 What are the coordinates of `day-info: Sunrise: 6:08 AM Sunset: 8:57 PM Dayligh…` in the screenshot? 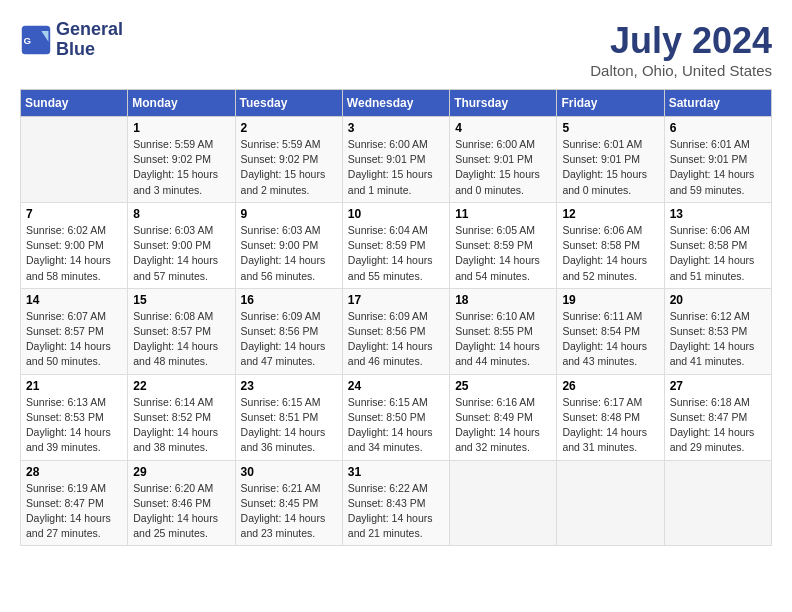 It's located at (181, 340).